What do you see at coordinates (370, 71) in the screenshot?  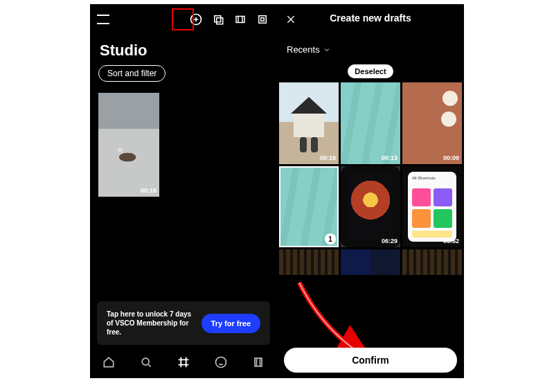 I see `deselect-button: Deselect` at bounding box center [370, 71].